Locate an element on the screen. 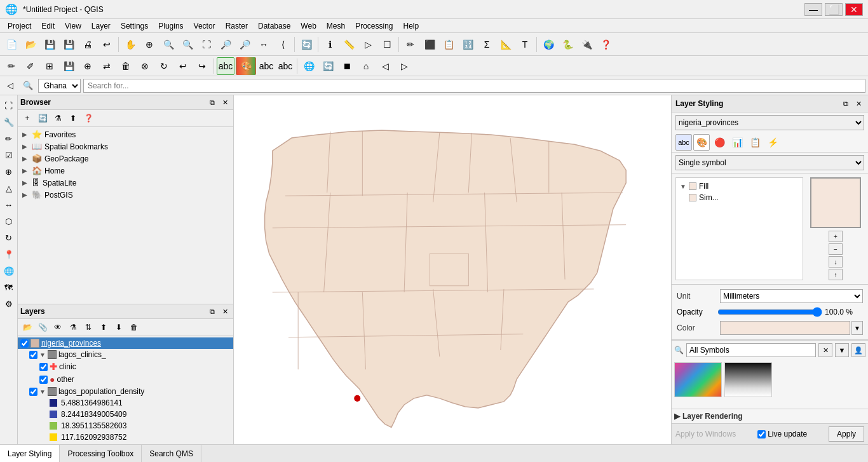 This screenshot has height=462, width=868. identify-button: ℹ is located at coordinates (330, 44).